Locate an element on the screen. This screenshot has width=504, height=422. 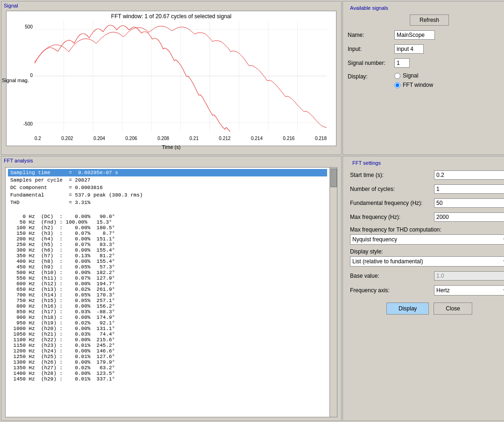
x-tick: 0.202 is located at coordinates (67, 138).